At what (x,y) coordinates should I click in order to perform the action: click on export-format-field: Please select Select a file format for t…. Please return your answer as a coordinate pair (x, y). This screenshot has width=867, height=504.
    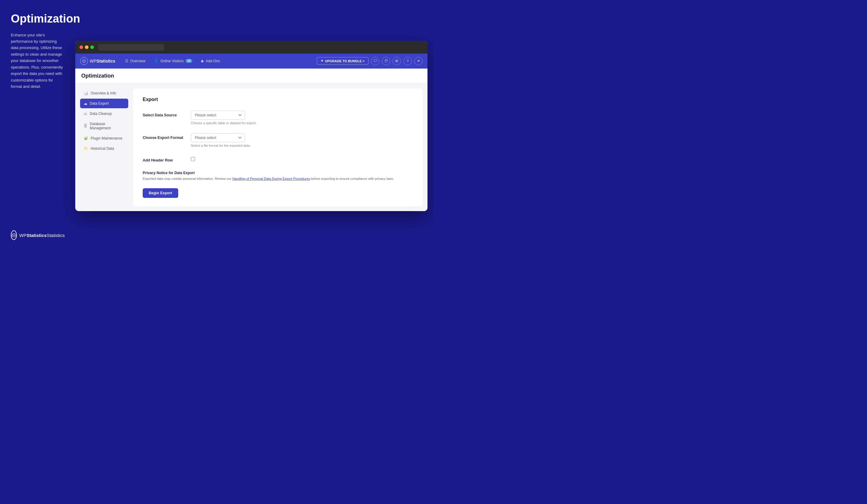
    Looking at the image, I should click on (302, 140).